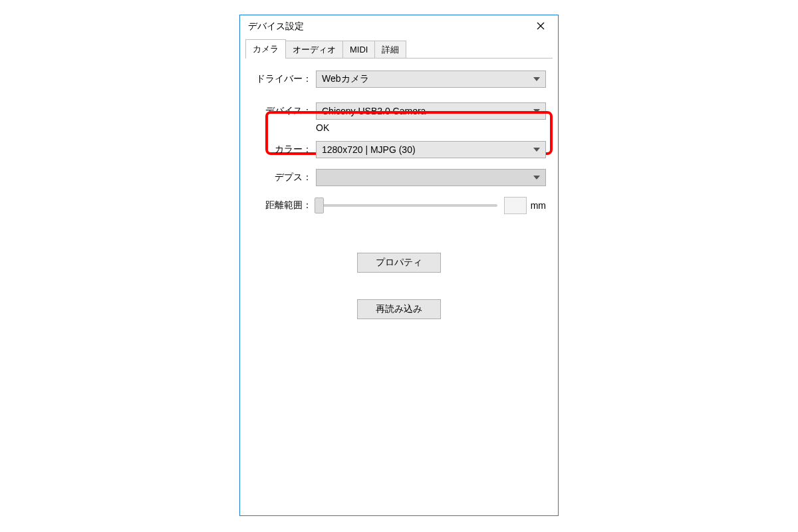  I want to click on device-label: デバイス：, so click(284, 111).